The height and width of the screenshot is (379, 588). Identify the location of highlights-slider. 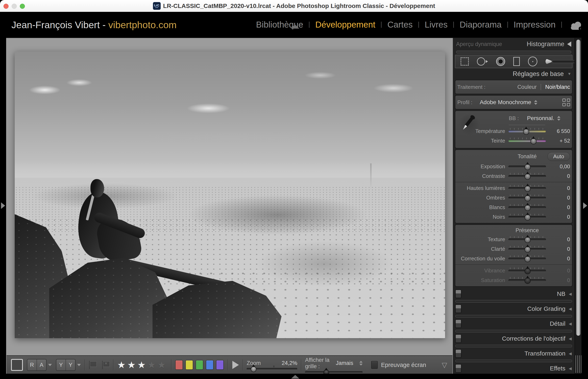
(527, 188).